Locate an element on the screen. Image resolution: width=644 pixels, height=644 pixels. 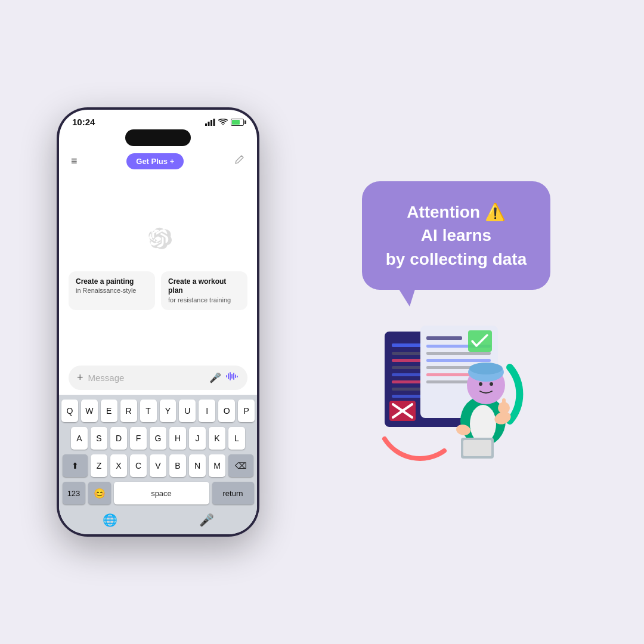
key-p: P is located at coordinates (246, 411).